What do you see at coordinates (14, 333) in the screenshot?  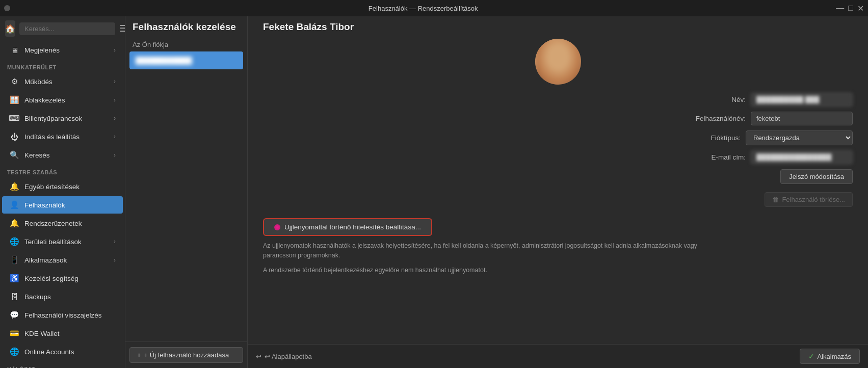 I see `wallet-icon: 💳` at bounding box center [14, 333].